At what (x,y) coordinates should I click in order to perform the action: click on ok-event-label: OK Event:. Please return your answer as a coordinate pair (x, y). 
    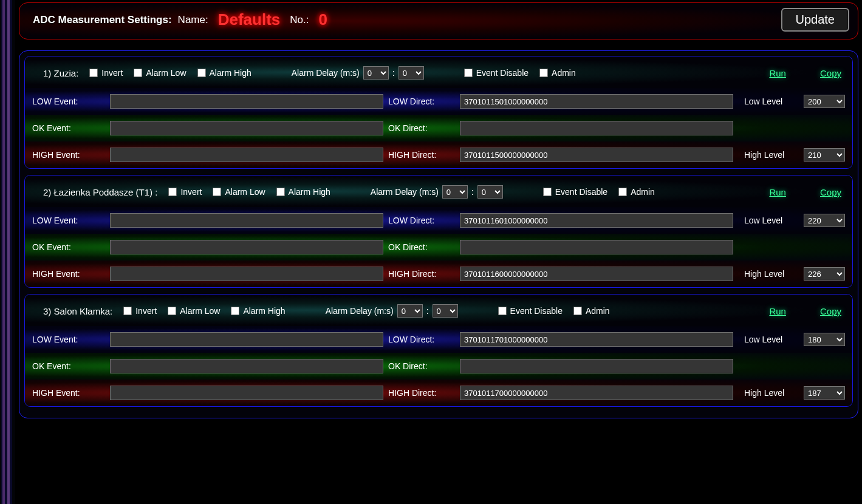
    Looking at the image, I should click on (69, 129).